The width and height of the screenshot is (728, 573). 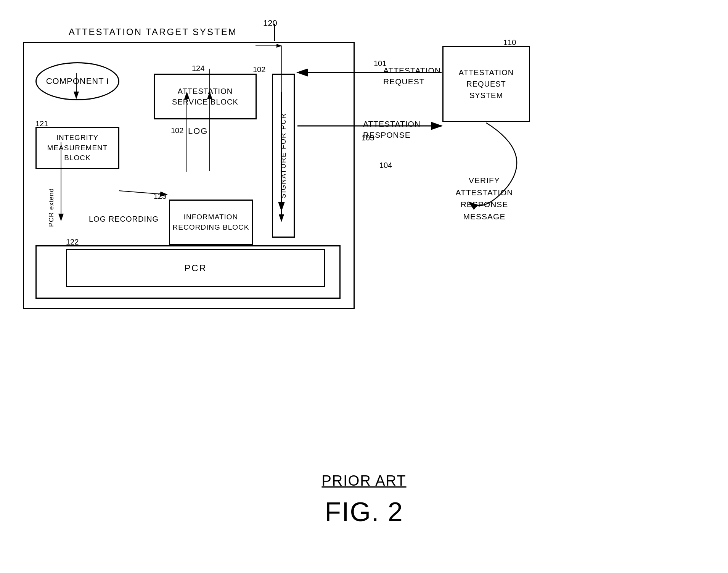 What do you see at coordinates (124, 219) in the screenshot?
I see `log-recording-label: LOG RECORDING` at bounding box center [124, 219].